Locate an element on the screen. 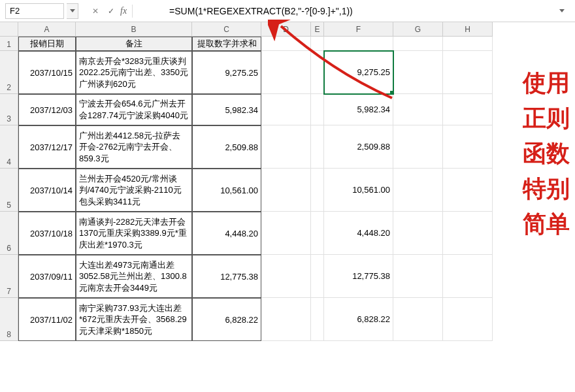  cell-D5 is located at coordinates (286, 190).